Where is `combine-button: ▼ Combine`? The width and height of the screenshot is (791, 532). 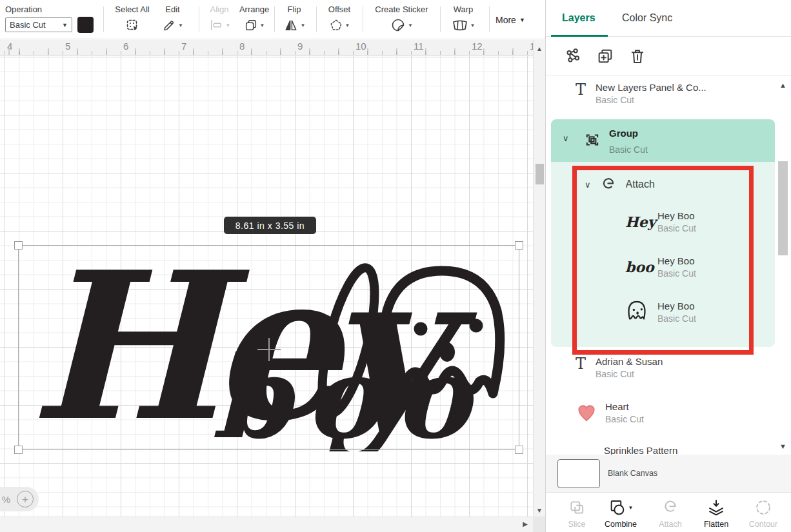
combine-button: ▼ Combine is located at coordinates (621, 513).